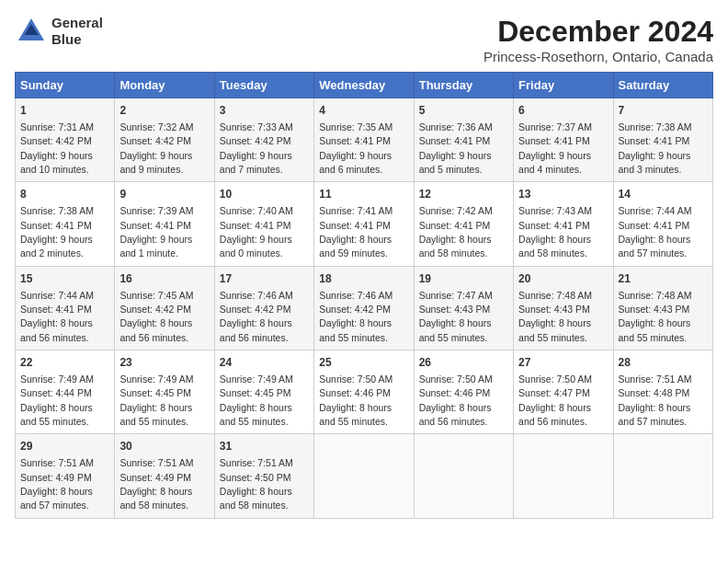 The width and height of the screenshot is (728, 563). I want to click on title-block: December 2024 Princess-Rosethorn, Ontari…, so click(598, 40).